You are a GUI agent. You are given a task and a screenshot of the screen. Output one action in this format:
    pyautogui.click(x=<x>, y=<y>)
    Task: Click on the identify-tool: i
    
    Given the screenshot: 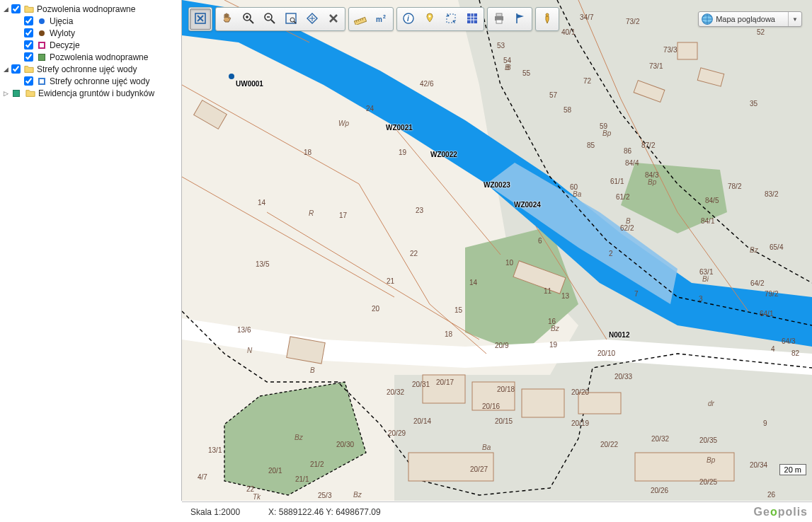 What is the action you would take?
    pyautogui.click(x=408, y=19)
    